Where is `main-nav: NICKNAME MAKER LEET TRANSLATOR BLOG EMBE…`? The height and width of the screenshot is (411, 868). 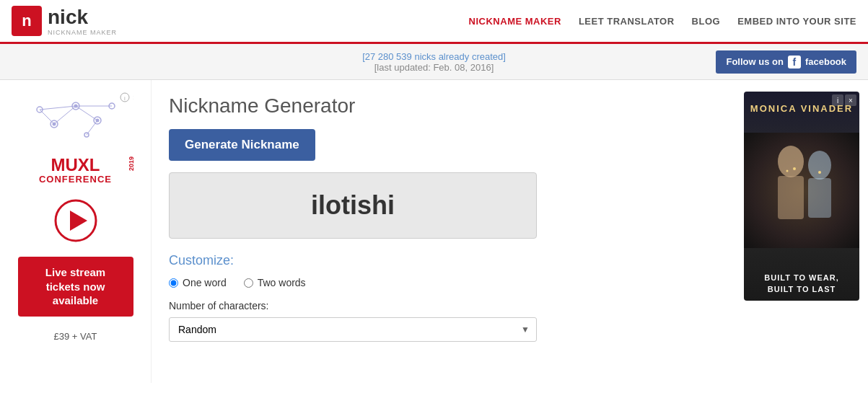
main-nav: NICKNAME MAKER LEET TRANSLATOR BLOG EMBE… is located at coordinates (662, 22).